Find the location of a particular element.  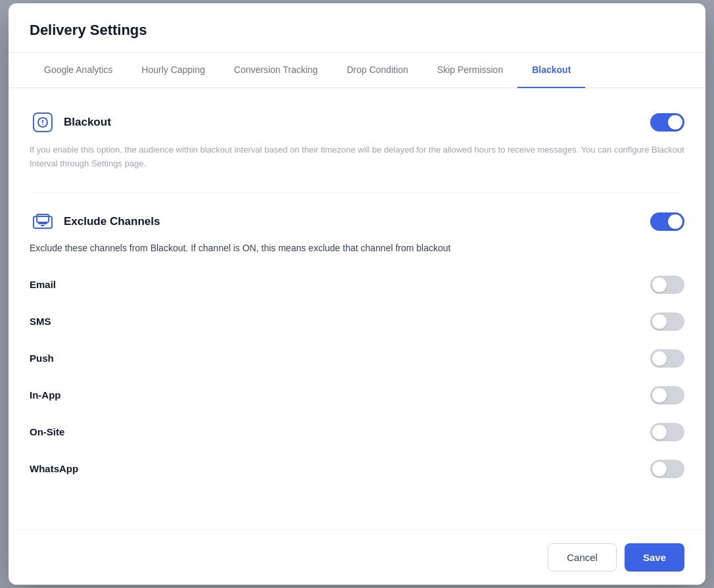

save-button: Save is located at coordinates (655, 558).